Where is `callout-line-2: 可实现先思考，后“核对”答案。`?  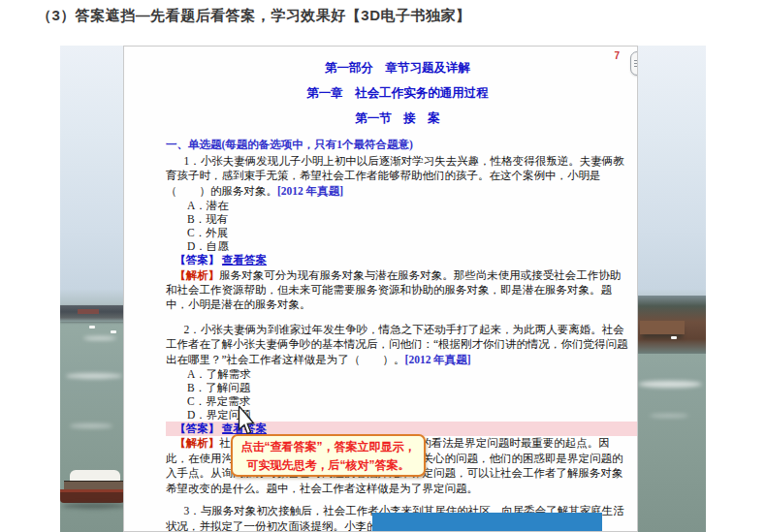 callout-line-2: 可实现先思考，后“核对”答案。 is located at coordinates (328, 465).